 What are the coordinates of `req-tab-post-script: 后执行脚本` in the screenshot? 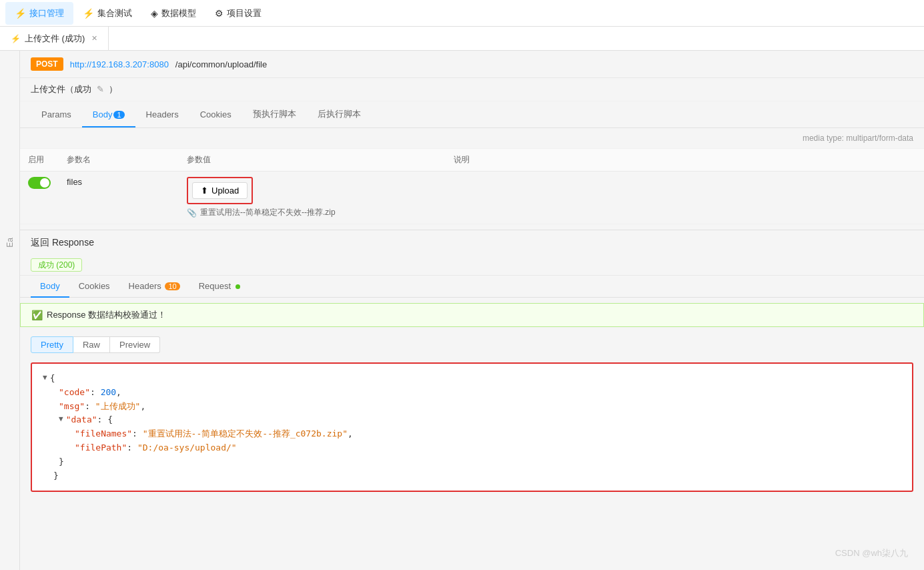 It's located at (339, 115).